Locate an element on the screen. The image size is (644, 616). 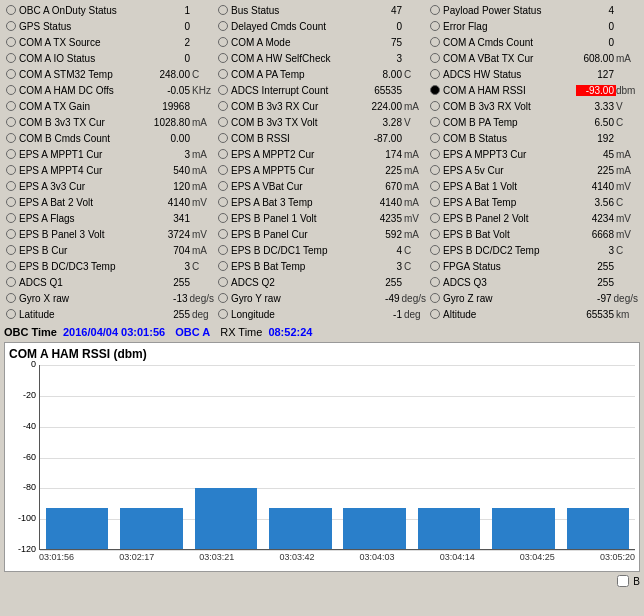
field-value: 0 is located at coordinates (172, 58).